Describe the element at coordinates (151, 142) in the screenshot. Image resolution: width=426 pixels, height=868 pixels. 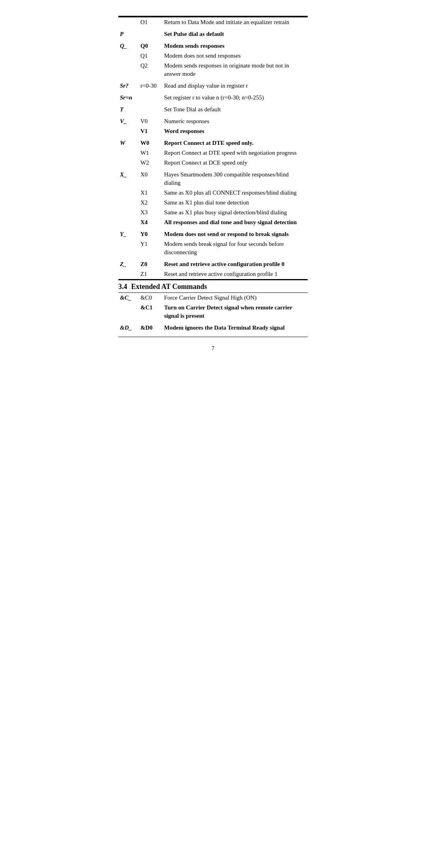
I see `command-sub: W0` at that location.